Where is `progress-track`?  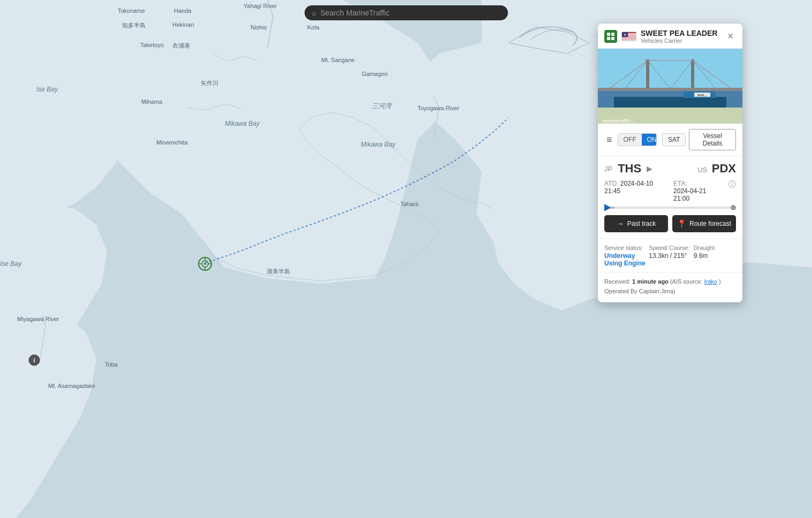 progress-track is located at coordinates (670, 208).